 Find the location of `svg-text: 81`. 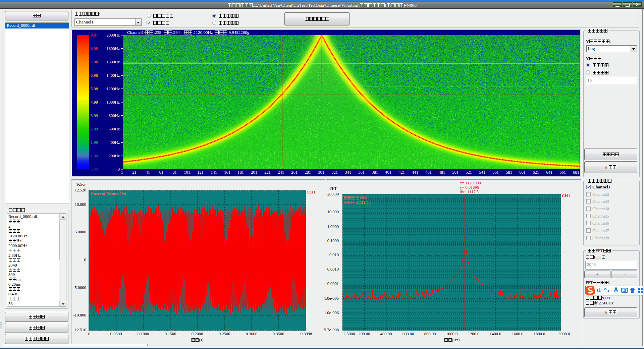

svg-text: 81 is located at coordinates (175, 172).